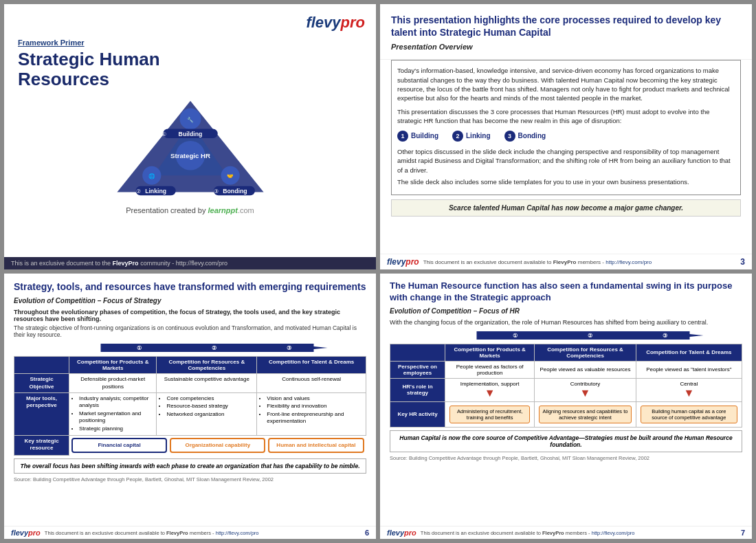  Describe the element at coordinates (335, 23) in the screenshot. I see `flevypro-logo: flevypro` at that location.